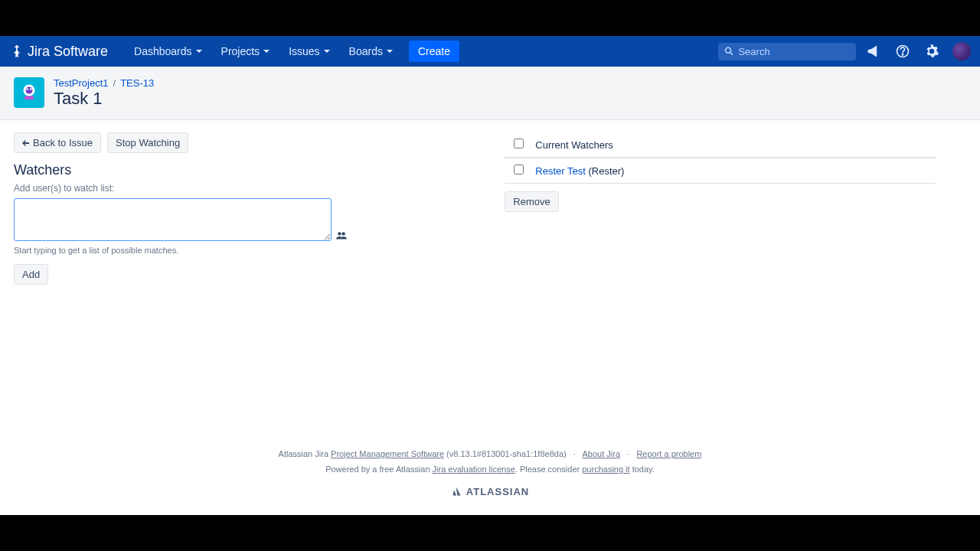  Describe the element at coordinates (456, 491) in the screenshot. I see `atlassian-icon` at that location.